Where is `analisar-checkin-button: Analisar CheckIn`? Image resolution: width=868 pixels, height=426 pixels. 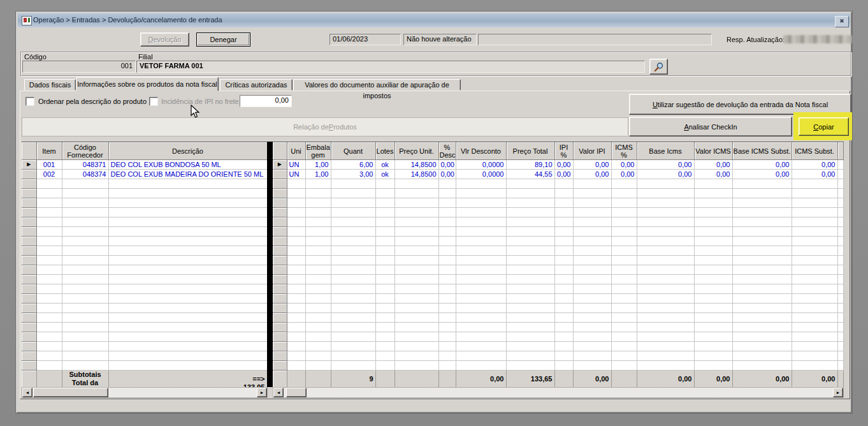
analisar-checkin-button: Analisar CheckIn is located at coordinates (711, 126).